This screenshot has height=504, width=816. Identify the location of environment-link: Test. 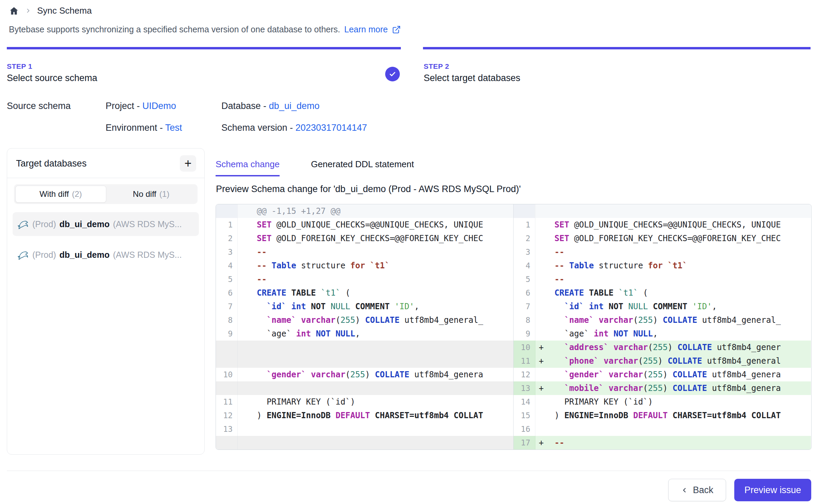
(174, 128).